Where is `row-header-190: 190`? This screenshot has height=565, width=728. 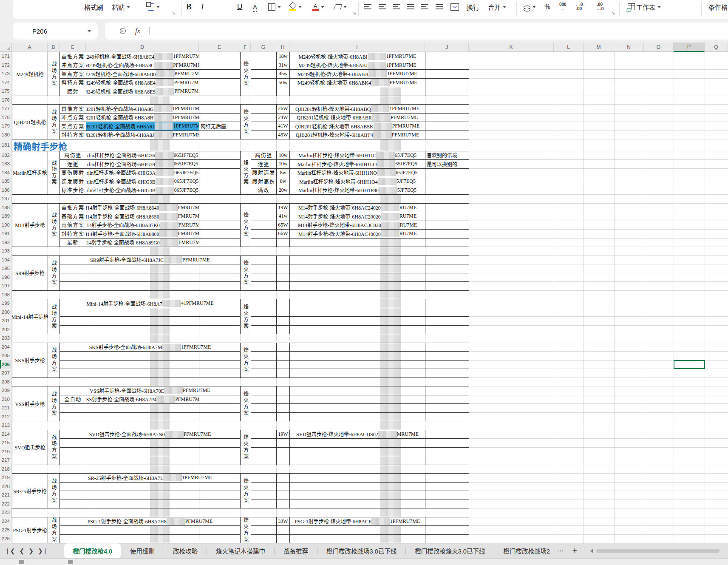 row-header-190: 190 is located at coordinates (6, 225).